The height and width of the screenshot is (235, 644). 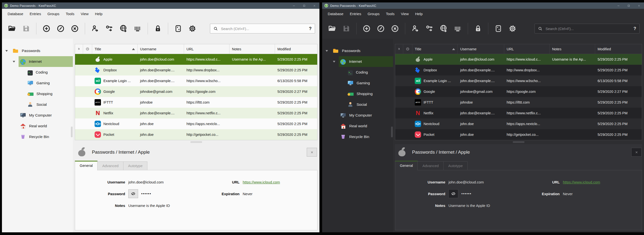 What do you see at coordinates (109, 28) in the screenshot?
I see `copy-password-button` at bounding box center [109, 28].